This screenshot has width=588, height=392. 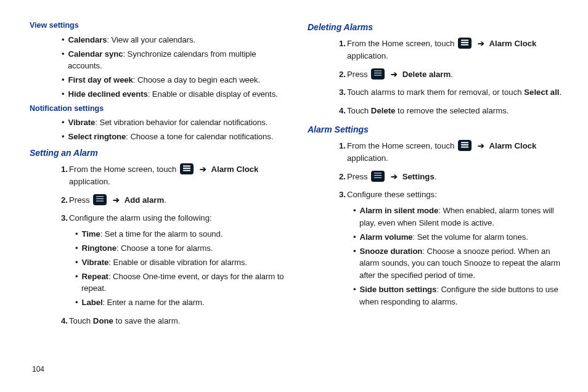 I want to click on step: Press ➔ Delete alarm., so click(x=449, y=75).